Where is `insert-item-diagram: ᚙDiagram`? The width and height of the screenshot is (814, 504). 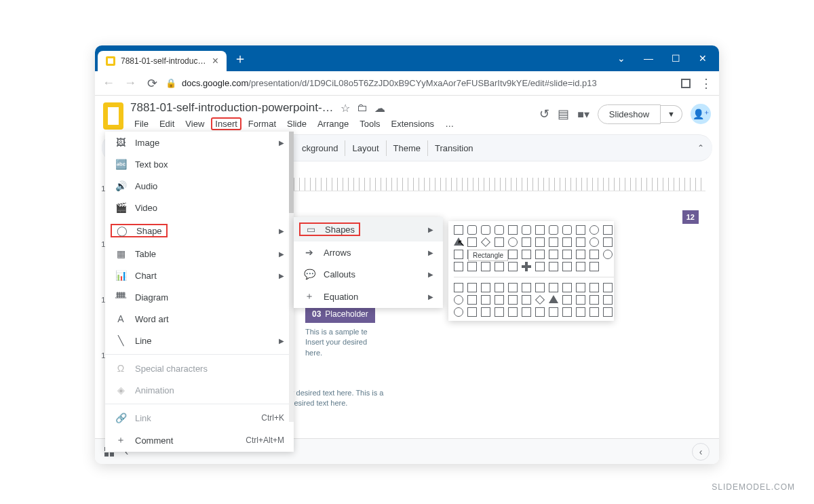
insert-item-diagram: ᚙDiagram is located at coordinates (199, 297).